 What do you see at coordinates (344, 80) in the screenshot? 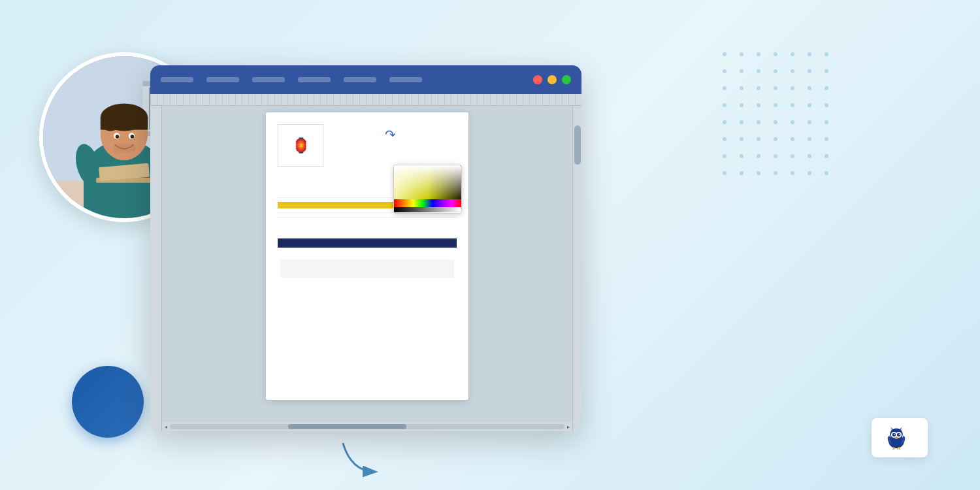
I see `browser-menu` at bounding box center [344, 80].